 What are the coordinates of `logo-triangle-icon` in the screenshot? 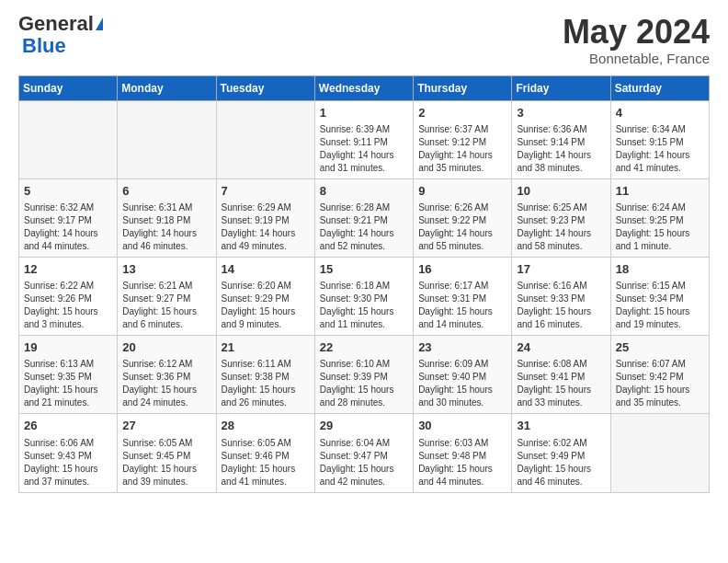 It's located at (99, 24).